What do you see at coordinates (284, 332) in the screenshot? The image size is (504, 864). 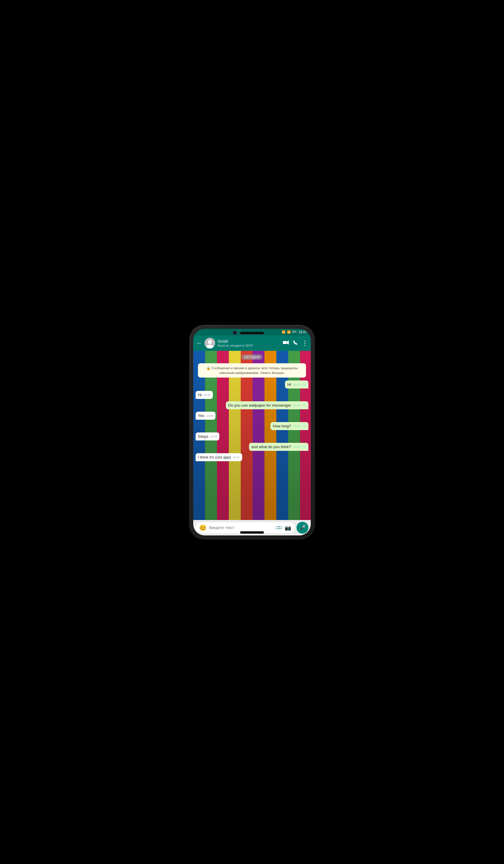 I see `wifi-icon: 📶` at bounding box center [284, 332].